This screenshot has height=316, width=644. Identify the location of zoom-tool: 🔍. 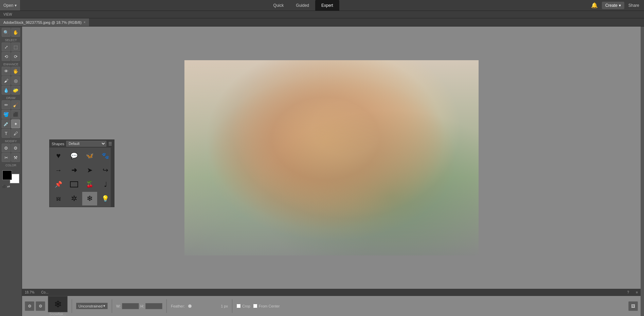
(6, 32).